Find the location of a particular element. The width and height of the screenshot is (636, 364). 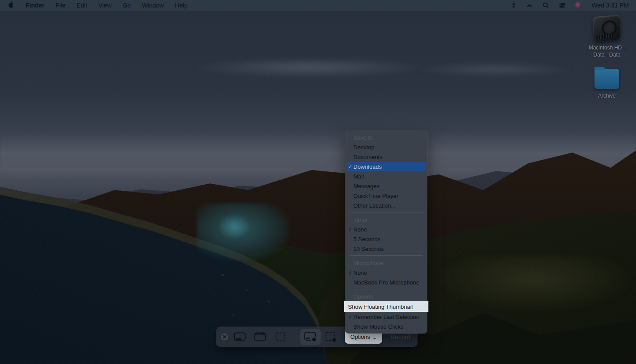

siri-icon is located at coordinates (579, 5).